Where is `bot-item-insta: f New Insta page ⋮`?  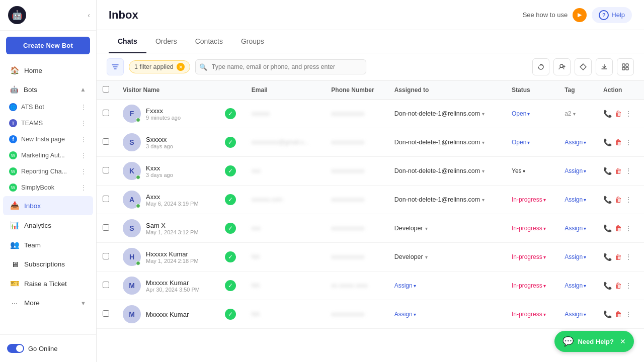
bot-item-insta: f New Insta page ⋮ is located at coordinates (48, 139).